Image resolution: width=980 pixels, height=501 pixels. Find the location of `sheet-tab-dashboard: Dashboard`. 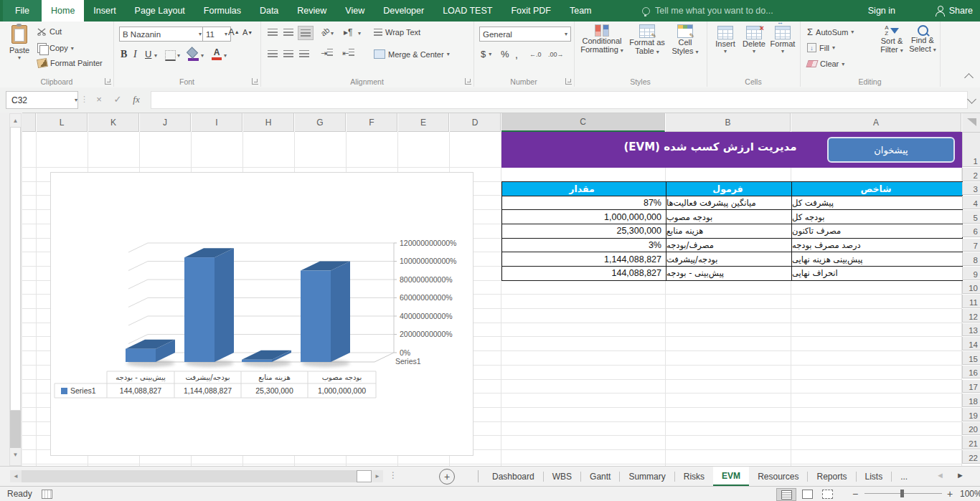

sheet-tab-dashboard: Dashboard is located at coordinates (514, 476).